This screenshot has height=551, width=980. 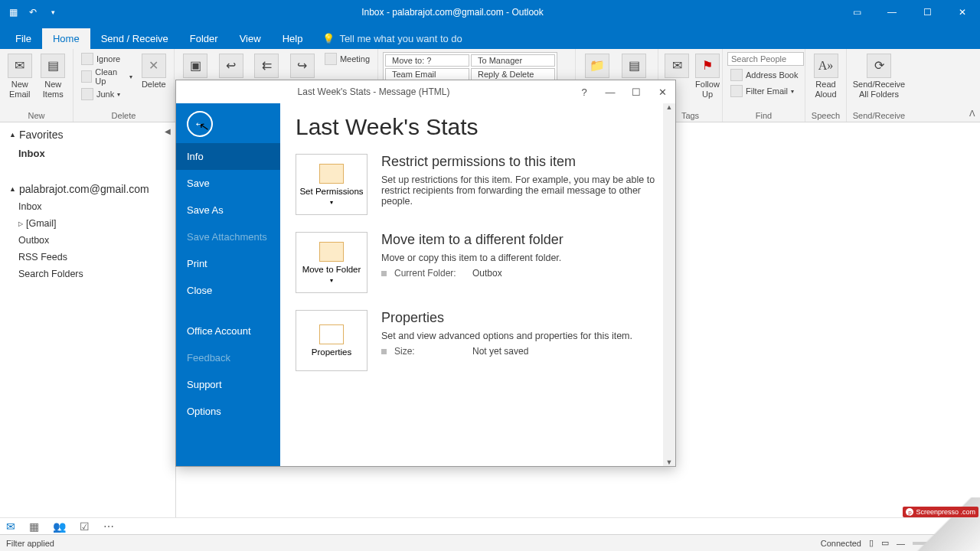 I want to click on zoom-out-icon: —, so click(x=900, y=543).